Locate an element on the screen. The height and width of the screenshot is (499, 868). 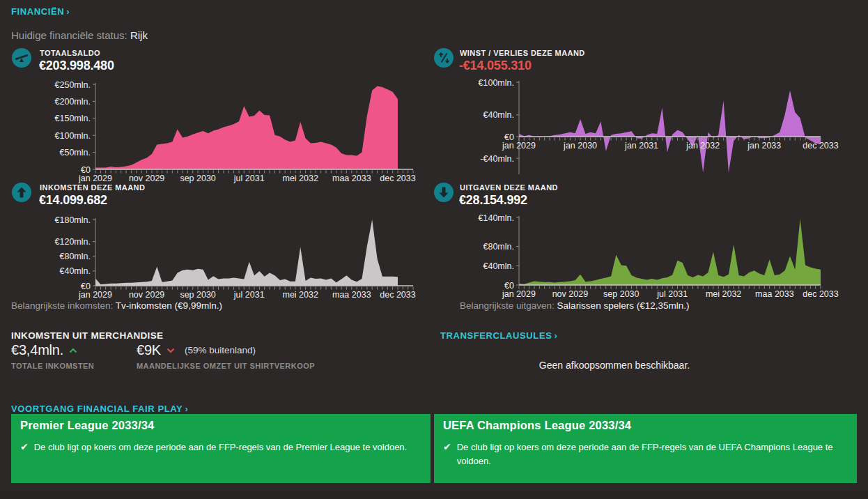
income-footnote: Belangrijkste inkomsten: Tv-inkomsten (€… is located at coordinates (117, 305).